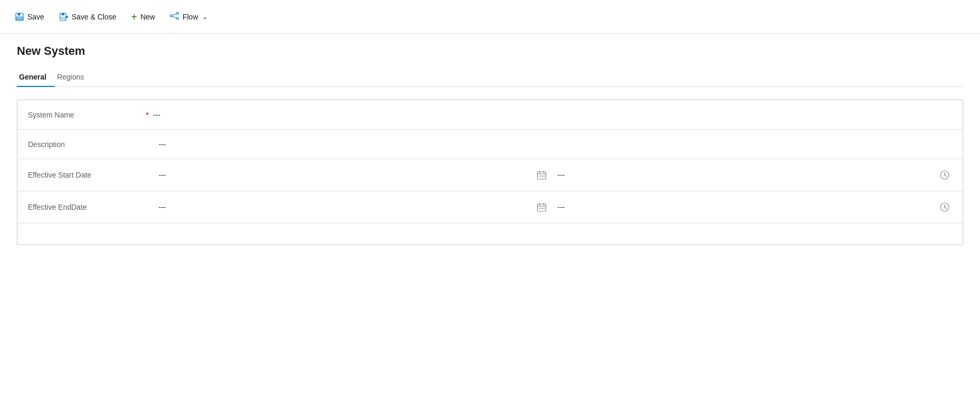  What do you see at coordinates (490, 51) in the screenshot?
I see `page-title: New System` at bounding box center [490, 51].